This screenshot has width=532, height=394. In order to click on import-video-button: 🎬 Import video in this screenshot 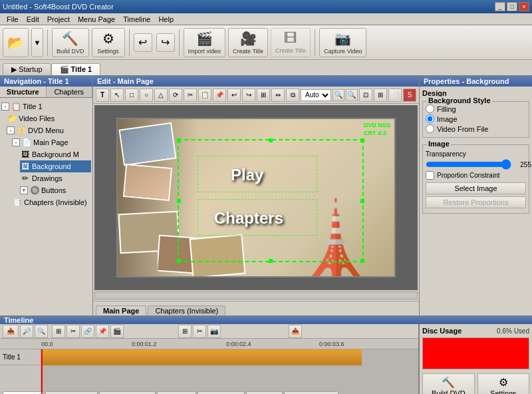, I will do `click(205, 43)`.